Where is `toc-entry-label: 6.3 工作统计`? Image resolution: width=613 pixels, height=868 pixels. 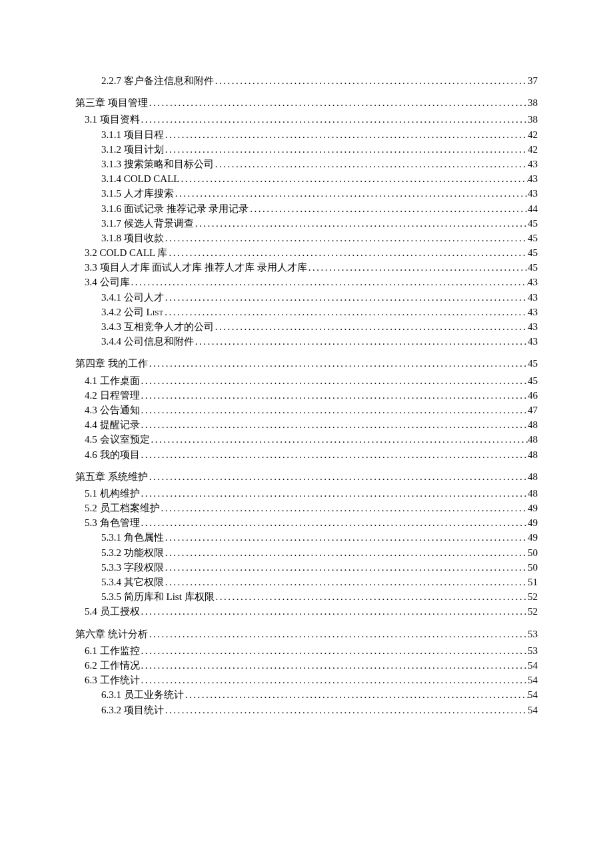
toc-entry-label: 6.3 工作统计 is located at coordinates (112, 680).